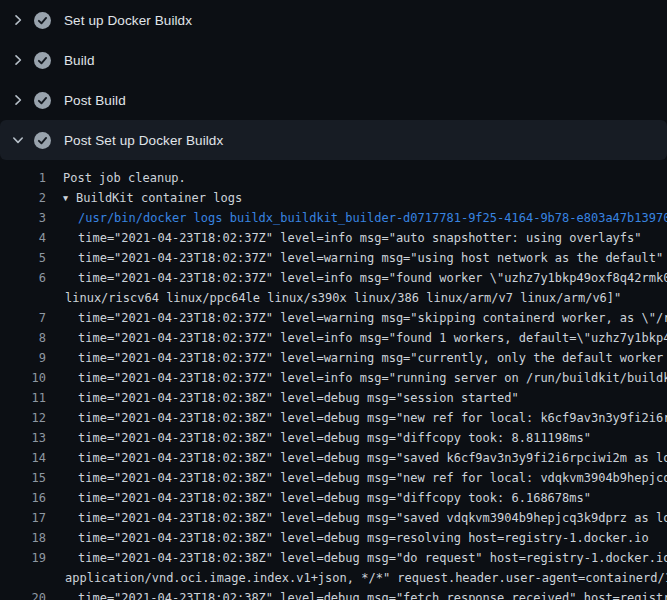  Describe the element at coordinates (23, 594) in the screenshot. I see `log-line-number: 20` at that location.